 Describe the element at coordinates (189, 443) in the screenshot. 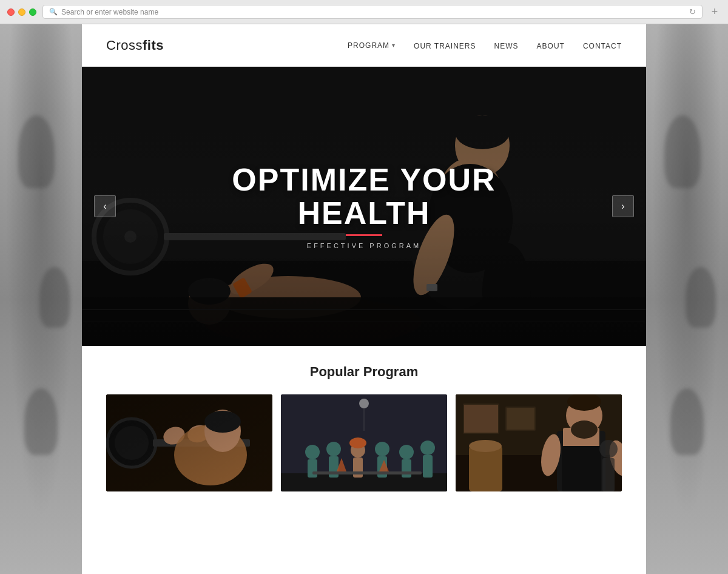

I see `program-card-weightlifting` at that location.